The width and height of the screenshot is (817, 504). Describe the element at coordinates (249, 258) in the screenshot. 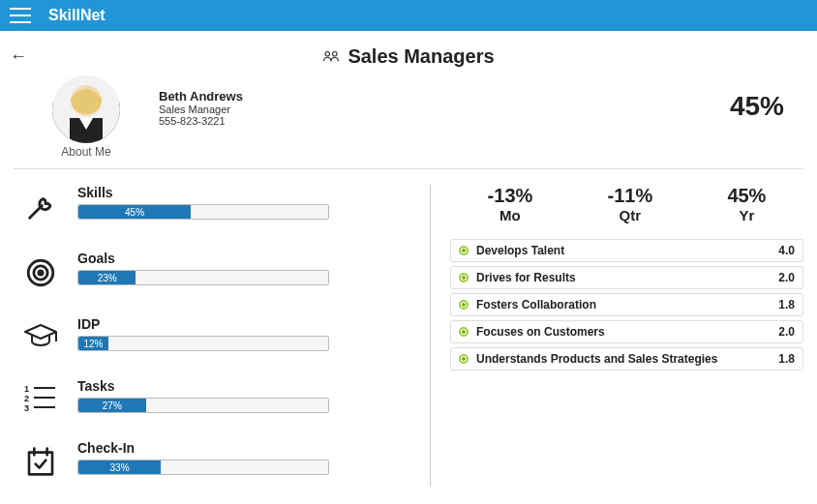

I see `metric-label: Goals` at that location.